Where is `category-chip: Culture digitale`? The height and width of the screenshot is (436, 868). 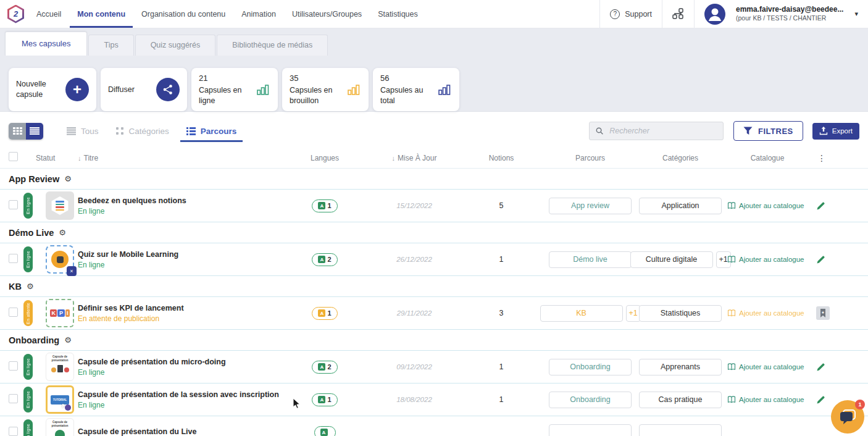 category-chip: Culture digitale is located at coordinates (672, 259).